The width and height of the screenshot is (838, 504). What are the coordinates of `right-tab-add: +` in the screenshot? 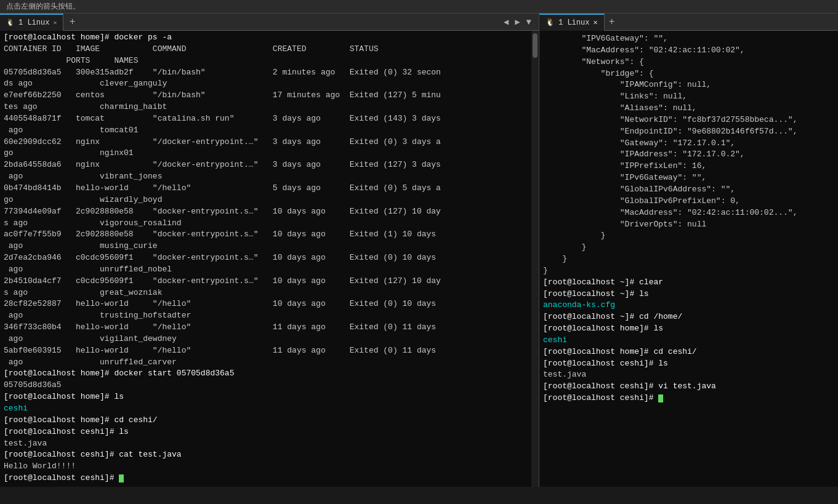 It's located at (612, 22).